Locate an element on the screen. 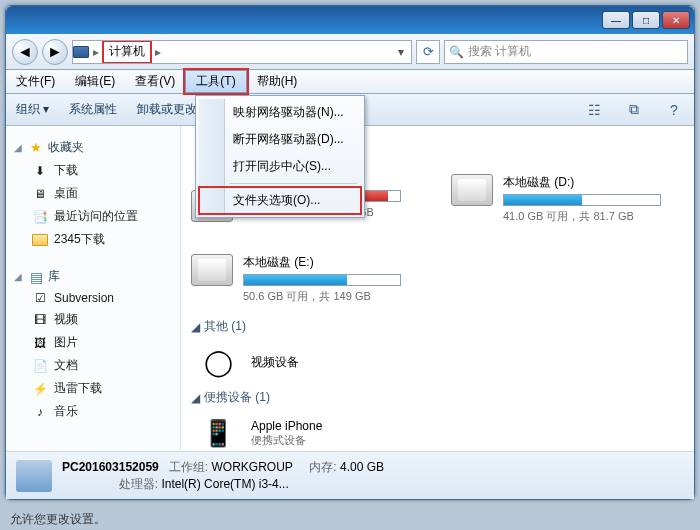 This screenshot has width=700, height=530. item-webcam: ◯ 视频设备 is located at coordinates (440, 362).